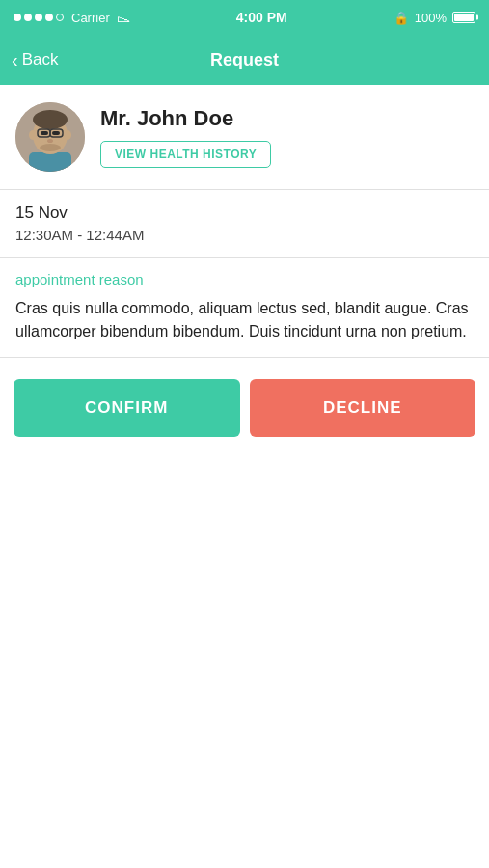  Describe the element at coordinates (71, 17) in the screenshot. I see `status-left: Carrier ⌳` at that location.